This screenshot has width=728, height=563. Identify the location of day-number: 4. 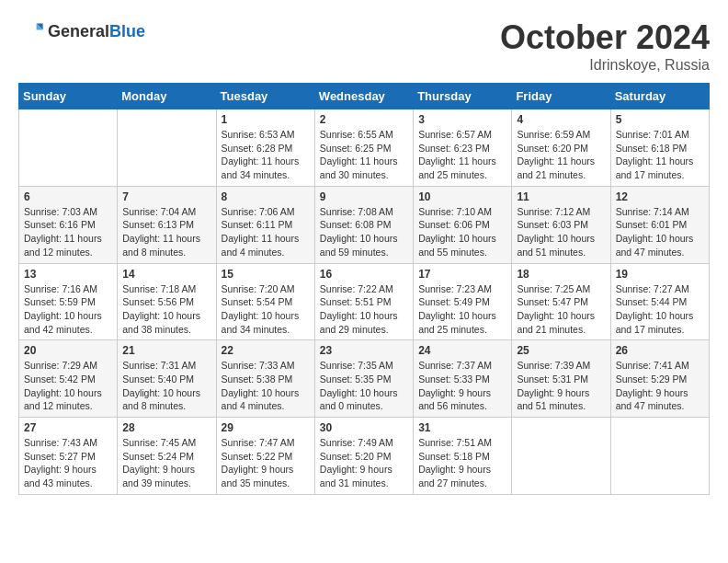
(561, 120).